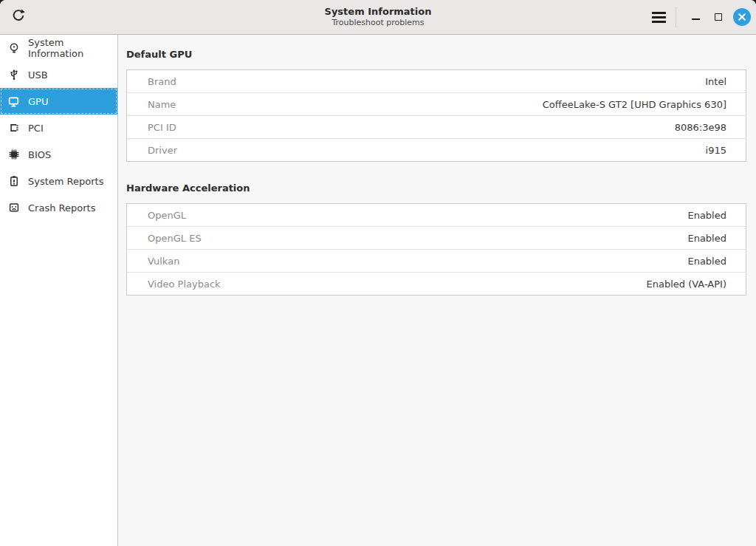  What do you see at coordinates (701, 127) in the screenshot?
I see `row-value: 8086:3e98` at bounding box center [701, 127].